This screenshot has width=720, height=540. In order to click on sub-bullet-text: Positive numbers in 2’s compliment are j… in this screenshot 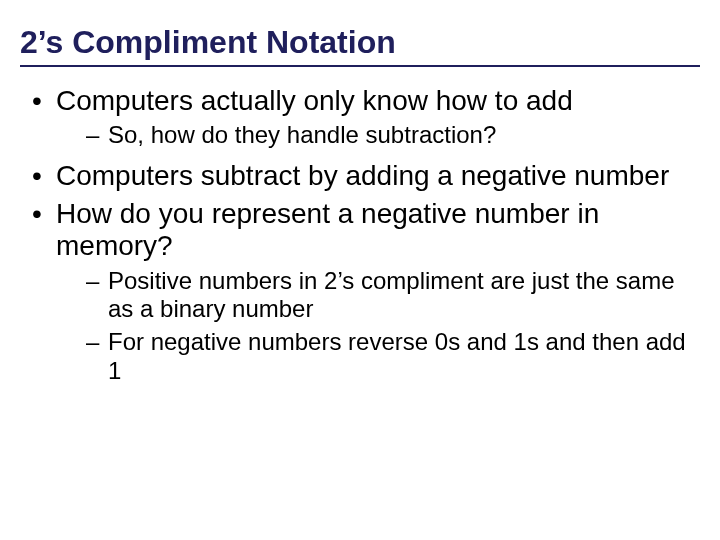, I will do `click(391, 295)`.